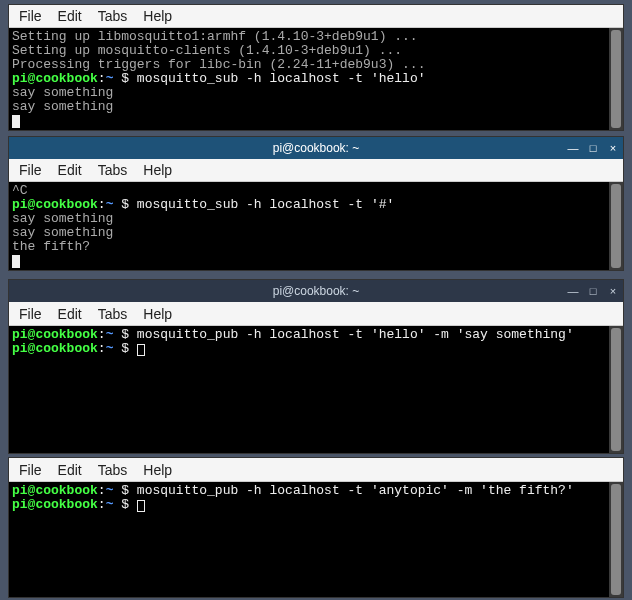 The width and height of the screenshot is (632, 600). I want to click on terminal-line: the fifth?, so click(309, 247).